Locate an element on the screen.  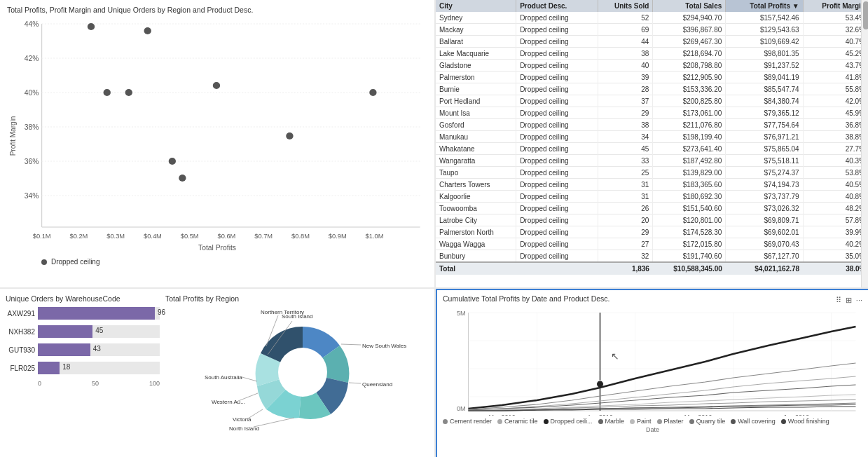
table-row: Lake MacquarieDropped ceiling38$218,694.… is located at coordinates (652, 53).